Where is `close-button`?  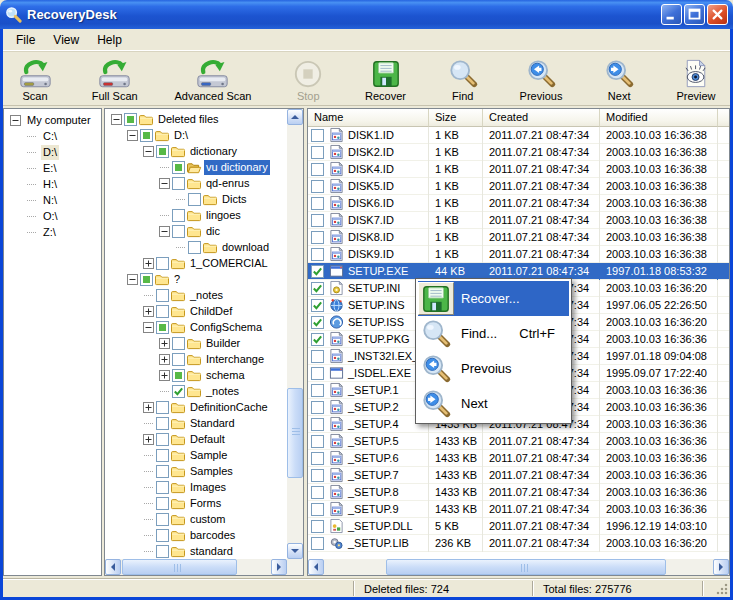 close-button is located at coordinates (718, 14).